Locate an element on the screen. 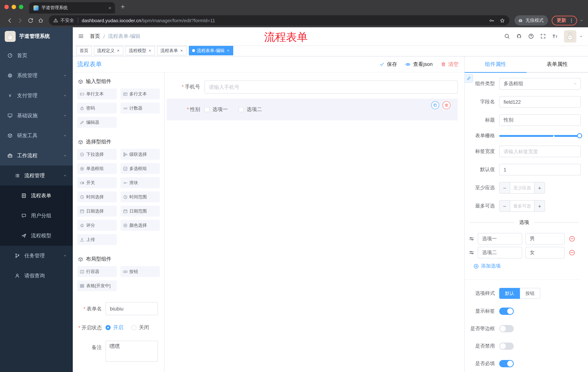 This screenshot has width=588, height=372. palette-item-date-range: 日期范围 is located at coordinates (140, 211).